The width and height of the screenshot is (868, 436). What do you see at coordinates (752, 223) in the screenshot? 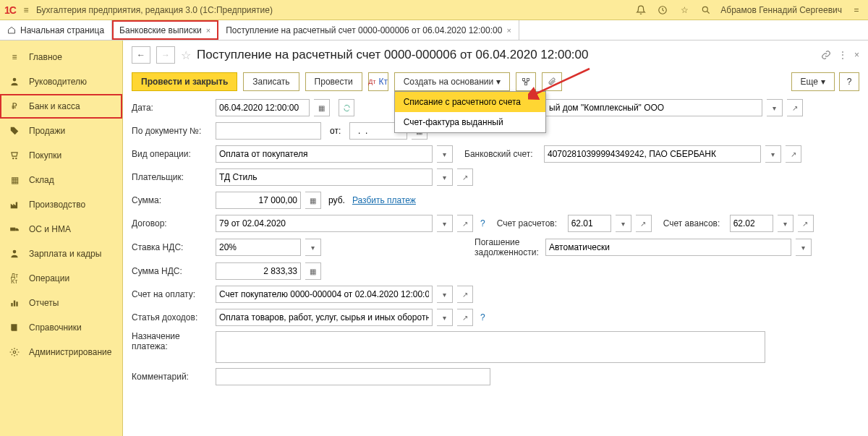
I see `adv-input` at bounding box center [752, 223].